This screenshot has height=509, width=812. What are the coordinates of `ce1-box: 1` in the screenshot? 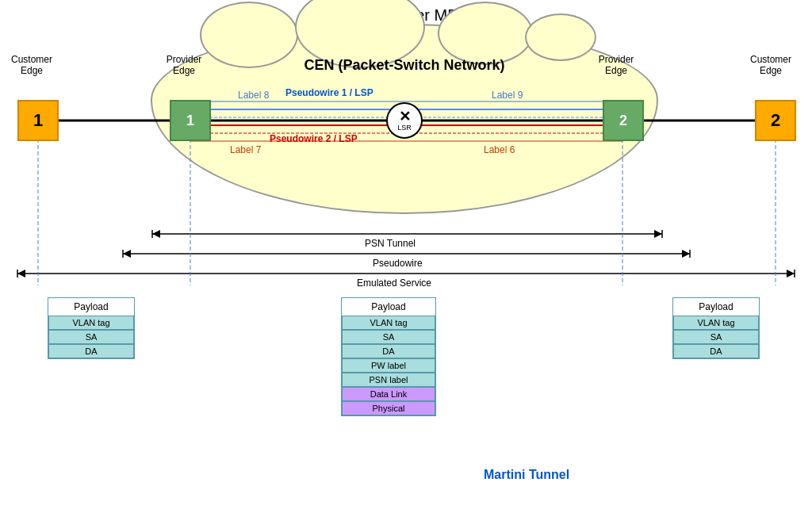 It's located at (38, 121).